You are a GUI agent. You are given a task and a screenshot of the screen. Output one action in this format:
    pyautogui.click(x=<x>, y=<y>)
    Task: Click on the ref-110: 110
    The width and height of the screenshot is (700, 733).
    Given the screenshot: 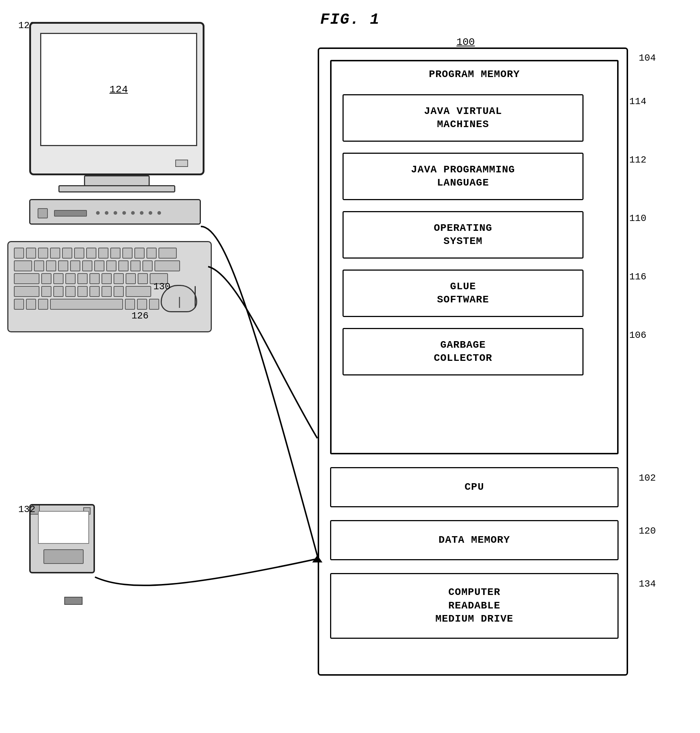 What is the action you would take?
    pyautogui.click(x=638, y=219)
    